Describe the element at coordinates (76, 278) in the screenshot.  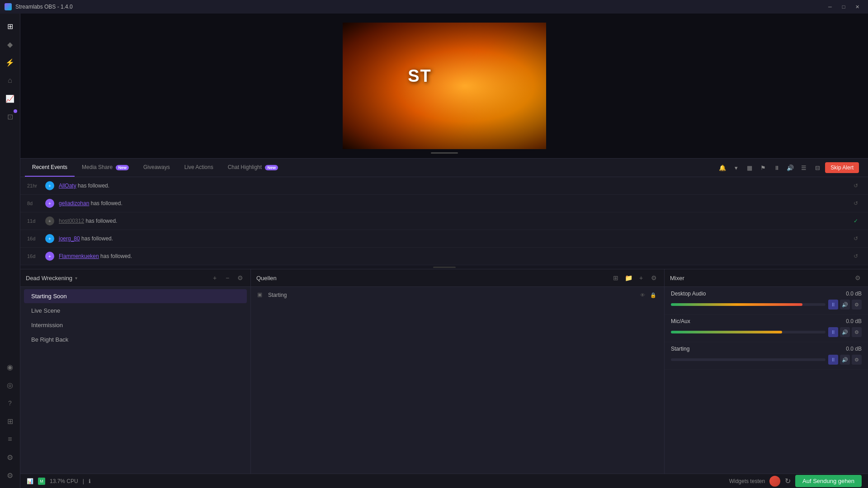
I see `scenes-dropdown-icon: ▾` at that location.